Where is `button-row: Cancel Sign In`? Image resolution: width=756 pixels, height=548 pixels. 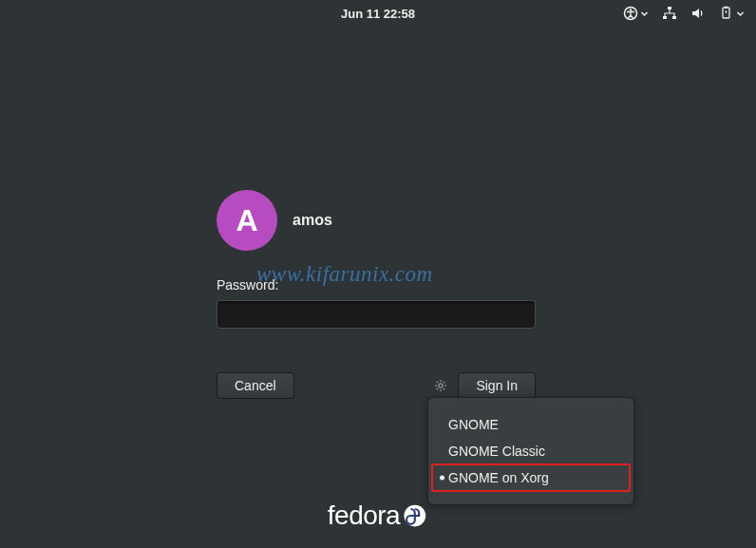
button-row: Cancel Sign In is located at coordinates (376, 386).